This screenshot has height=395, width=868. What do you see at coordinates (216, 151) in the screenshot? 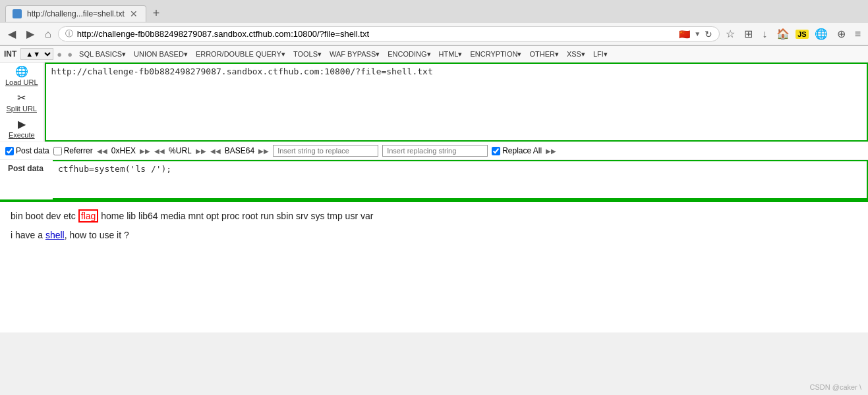
I see `left-arrow-base64: ◀◀` at bounding box center [216, 151].